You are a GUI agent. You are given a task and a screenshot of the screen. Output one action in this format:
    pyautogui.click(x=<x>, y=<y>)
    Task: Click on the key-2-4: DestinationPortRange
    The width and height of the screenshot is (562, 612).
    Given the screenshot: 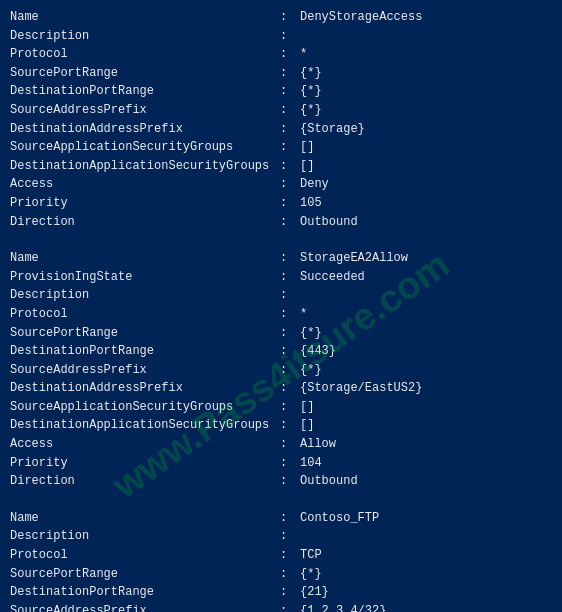 What is the action you would take?
    pyautogui.click(x=145, y=592)
    